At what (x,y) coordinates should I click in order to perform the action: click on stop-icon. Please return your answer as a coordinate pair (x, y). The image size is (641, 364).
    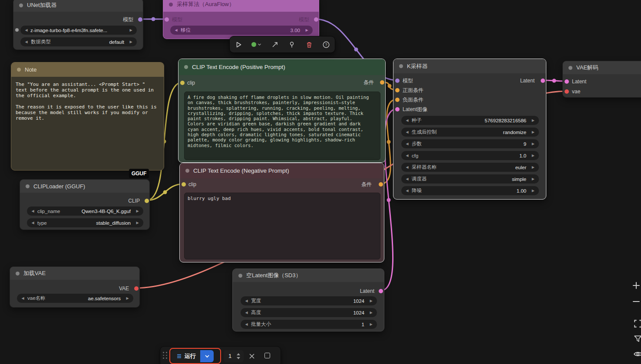
    Looking at the image, I should click on (268, 356).